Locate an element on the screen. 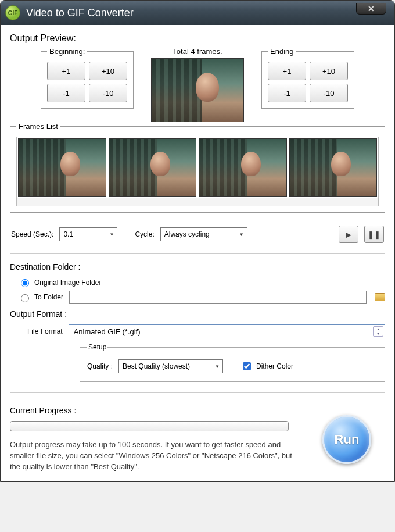 The image size is (395, 532). run-button: Run is located at coordinates (347, 440).